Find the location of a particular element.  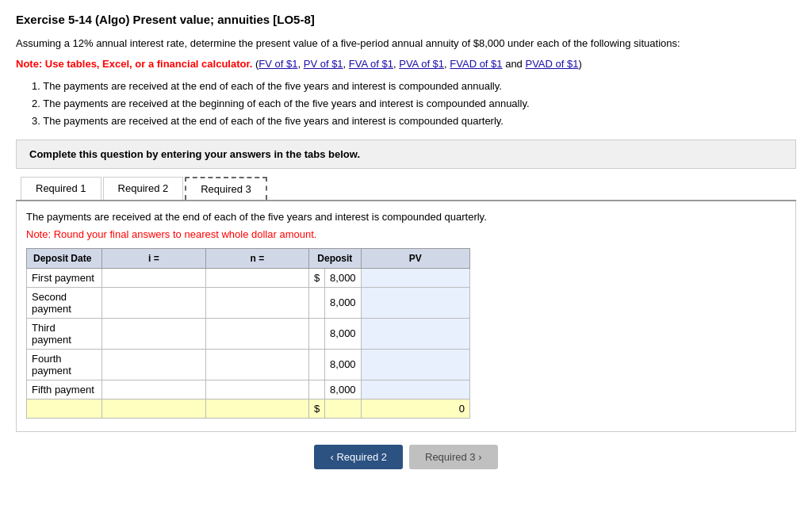

complete-box: Complete this question by entering your … is located at coordinates (406, 154).